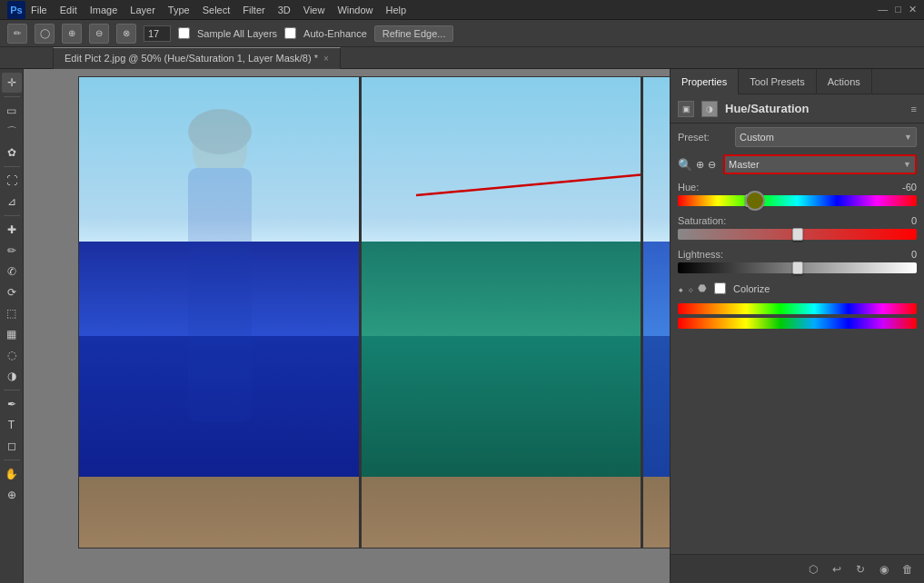 This screenshot has width=924, height=583. I want to click on close-btn: ✕, so click(912, 9).